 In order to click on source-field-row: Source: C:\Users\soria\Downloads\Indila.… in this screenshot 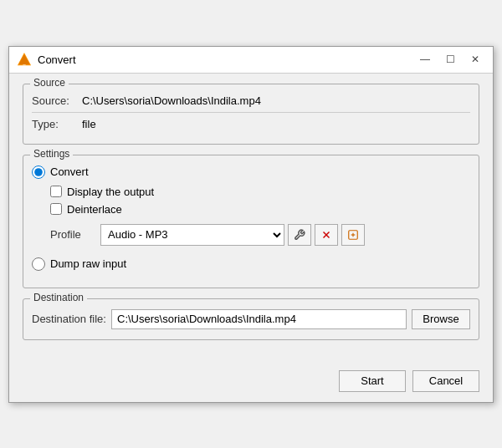, I will do `click(251, 100)`.